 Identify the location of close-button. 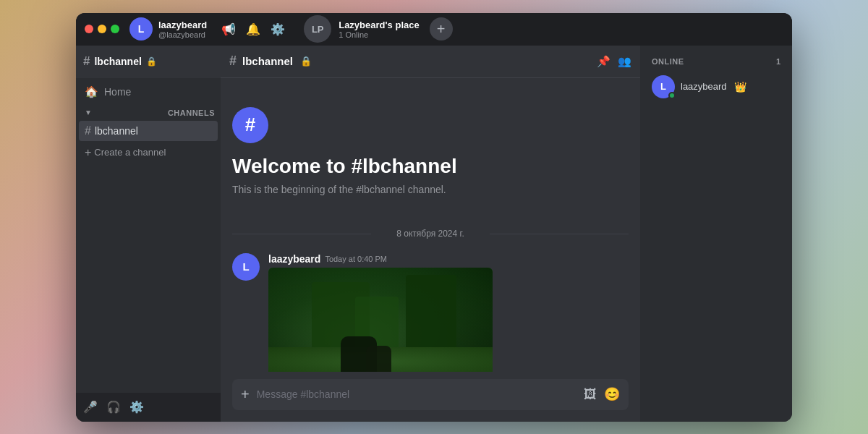
(89, 29).